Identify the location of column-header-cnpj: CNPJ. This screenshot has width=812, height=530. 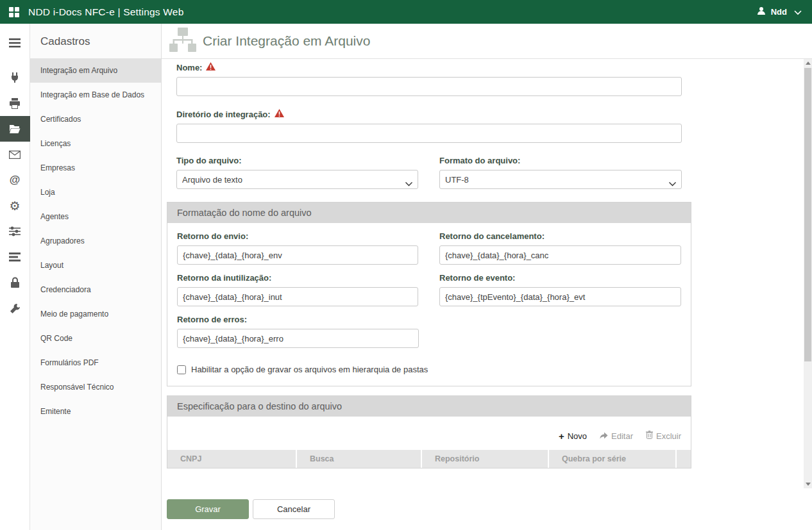
(232, 459).